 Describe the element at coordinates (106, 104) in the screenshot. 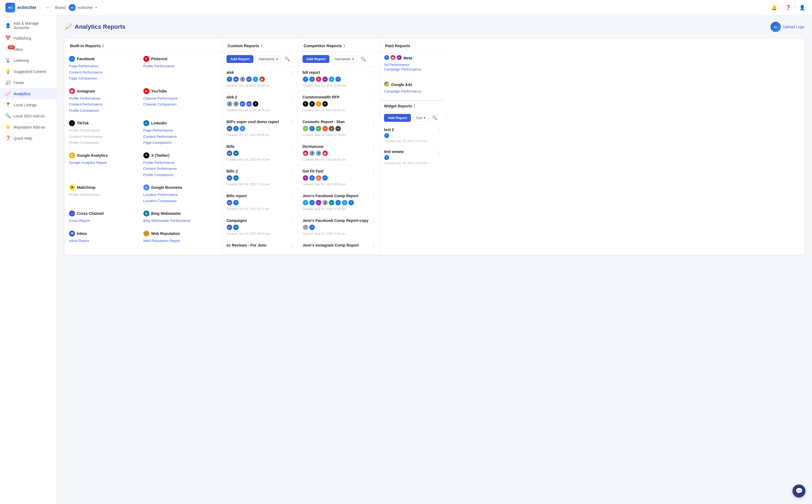

I see `instagram-content-performance: Content Performance` at that location.